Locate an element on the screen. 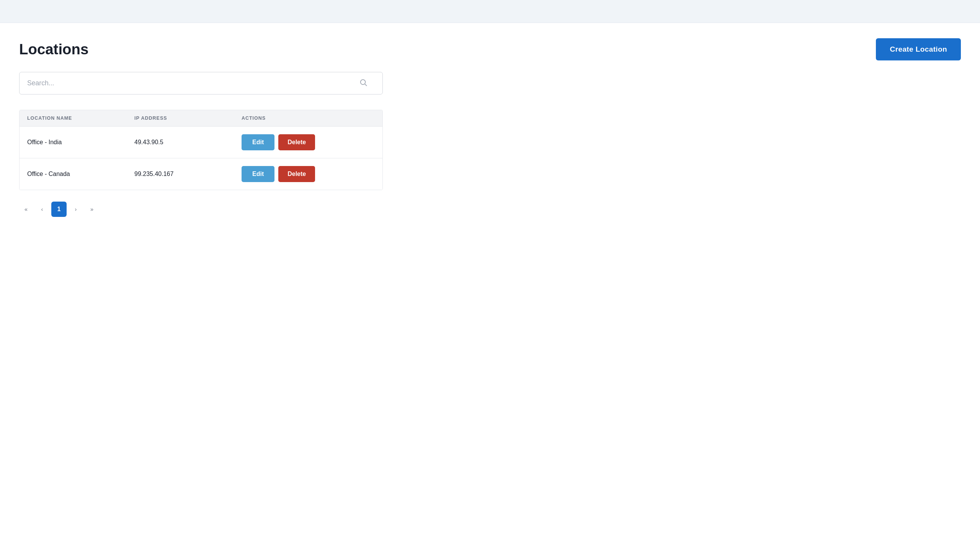 The width and height of the screenshot is (980, 534). edit-button-row-2: Edit is located at coordinates (258, 174).